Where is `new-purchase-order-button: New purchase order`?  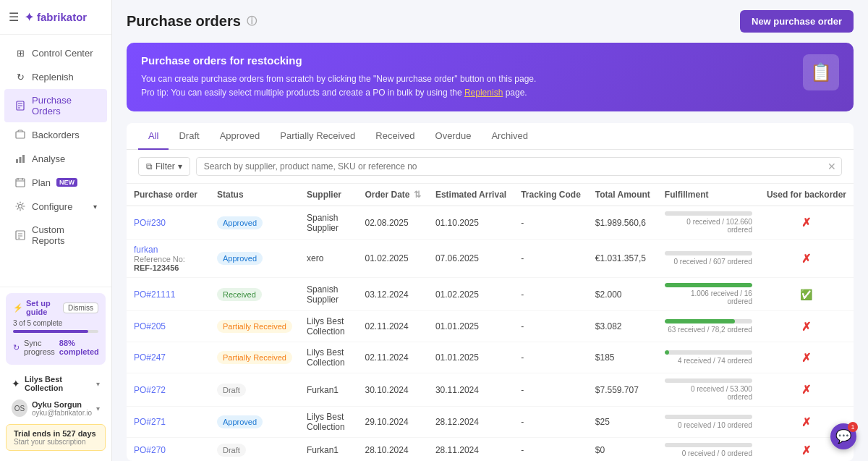 new-purchase-order-button: New purchase order is located at coordinates (797, 22).